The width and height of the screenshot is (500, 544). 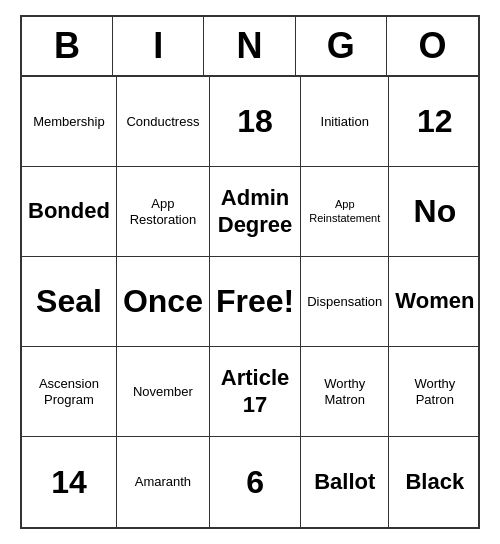 What do you see at coordinates (434, 212) in the screenshot?
I see `bingo-cell-9: No` at bounding box center [434, 212].